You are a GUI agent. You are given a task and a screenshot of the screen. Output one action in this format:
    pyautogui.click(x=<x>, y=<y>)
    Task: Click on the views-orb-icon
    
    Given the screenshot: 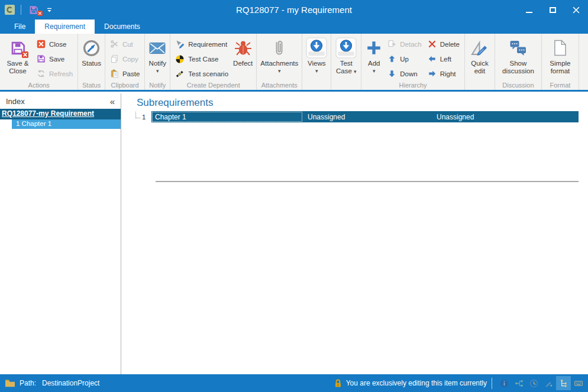 What is the action you would take?
    pyautogui.click(x=316, y=48)
    